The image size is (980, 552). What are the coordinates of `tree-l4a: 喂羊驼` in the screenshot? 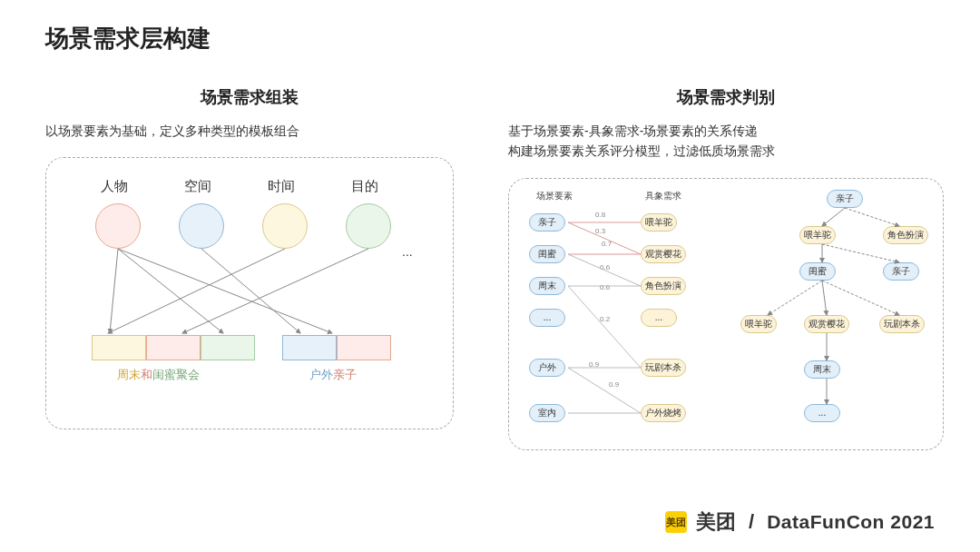 It's located at (759, 324).